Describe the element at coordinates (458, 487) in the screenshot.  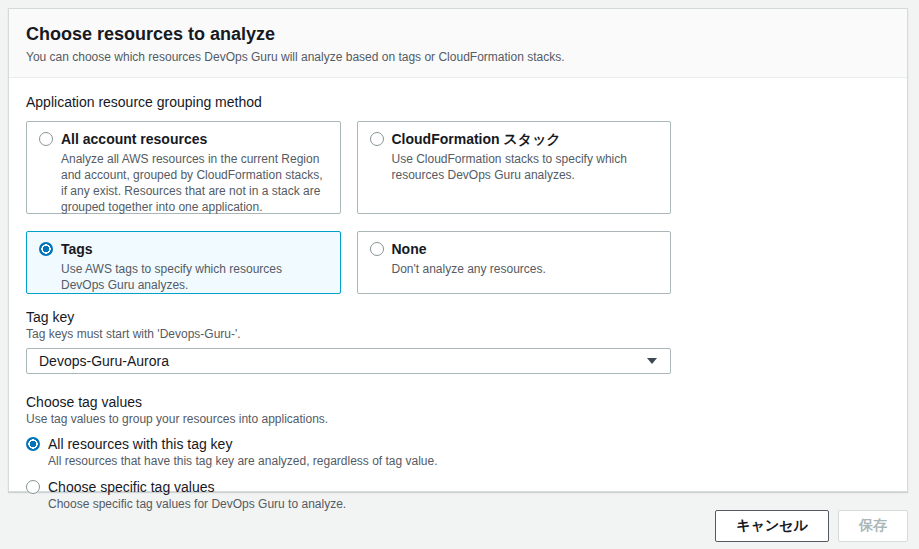
I see `radio-row-specific-values: Choose specific tag values` at that location.